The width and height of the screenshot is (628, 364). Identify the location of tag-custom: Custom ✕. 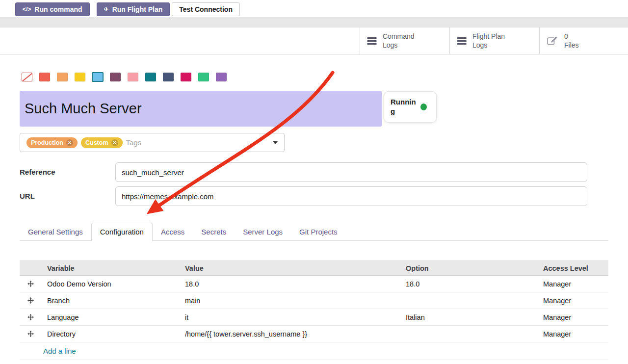
(102, 143).